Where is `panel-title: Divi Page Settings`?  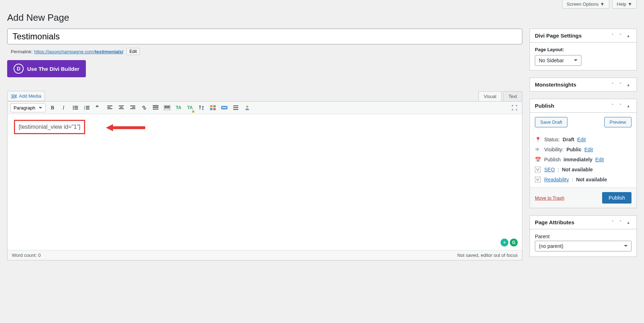 panel-title: Divi Page Settings is located at coordinates (558, 36).